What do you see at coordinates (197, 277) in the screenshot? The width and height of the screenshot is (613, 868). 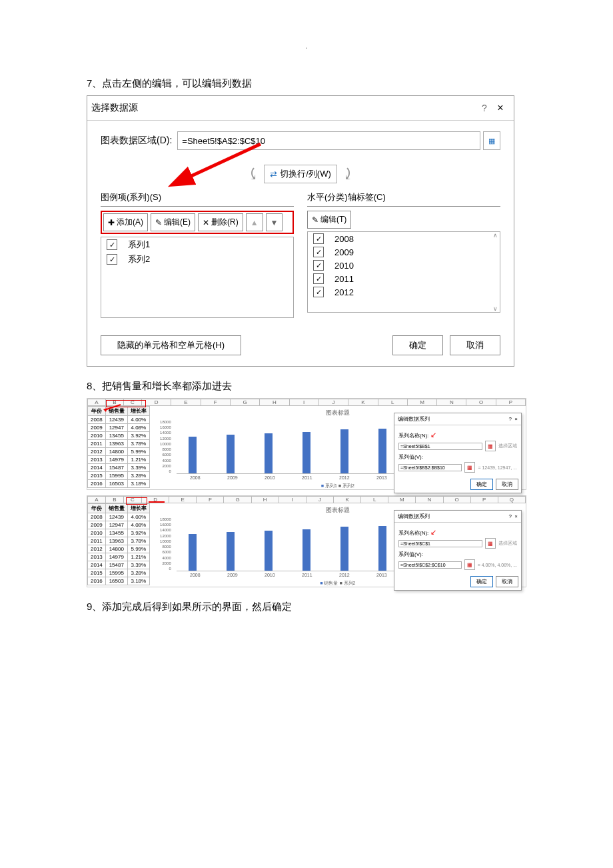 I see `series-list: ✓系列1✓系列2` at bounding box center [197, 277].